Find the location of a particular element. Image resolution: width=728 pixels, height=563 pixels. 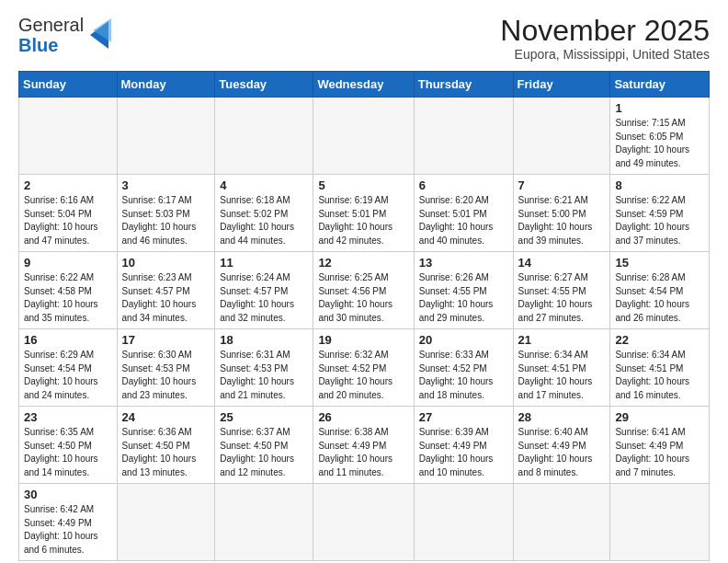

calendar-cell: 5Sunrise: 6:19 AM Sunset: 5:01 PM Daylig… is located at coordinates (364, 213).